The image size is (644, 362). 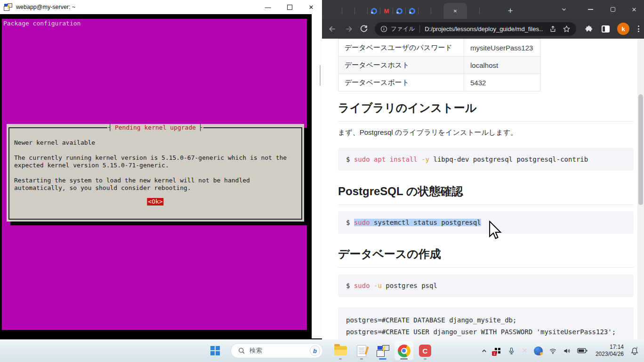 I want to click on browser-menu-button, so click(x=638, y=29).